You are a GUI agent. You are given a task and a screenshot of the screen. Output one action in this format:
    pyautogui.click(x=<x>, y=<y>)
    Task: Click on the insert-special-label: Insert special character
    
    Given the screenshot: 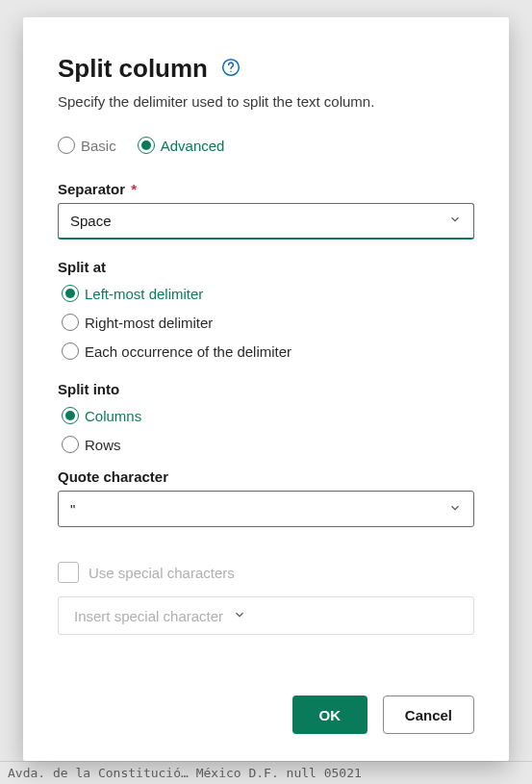 What is the action you would take?
    pyautogui.click(x=148, y=616)
    